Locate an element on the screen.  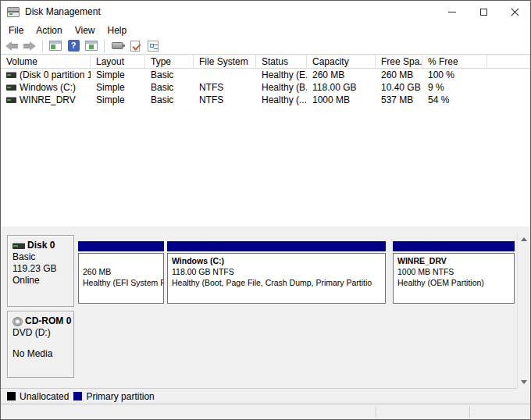
details-button is located at coordinates (153, 46).